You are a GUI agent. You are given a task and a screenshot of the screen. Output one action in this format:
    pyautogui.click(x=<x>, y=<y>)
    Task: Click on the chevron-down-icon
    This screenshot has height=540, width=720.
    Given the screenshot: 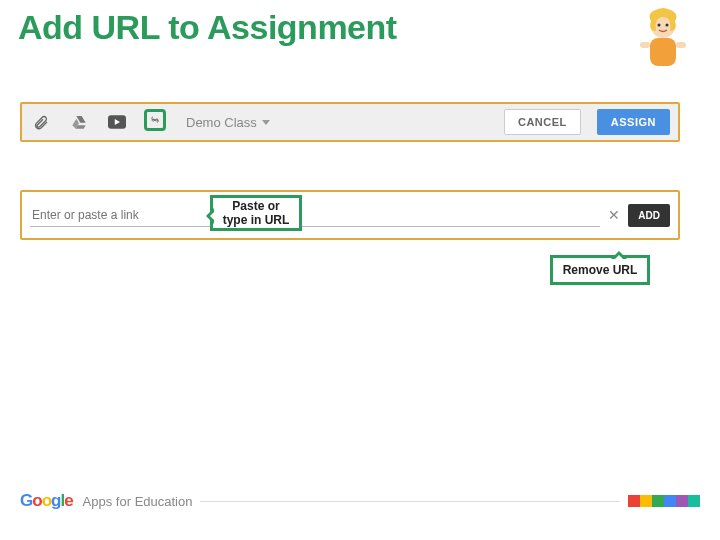 What is the action you would take?
    pyautogui.click(x=266, y=122)
    